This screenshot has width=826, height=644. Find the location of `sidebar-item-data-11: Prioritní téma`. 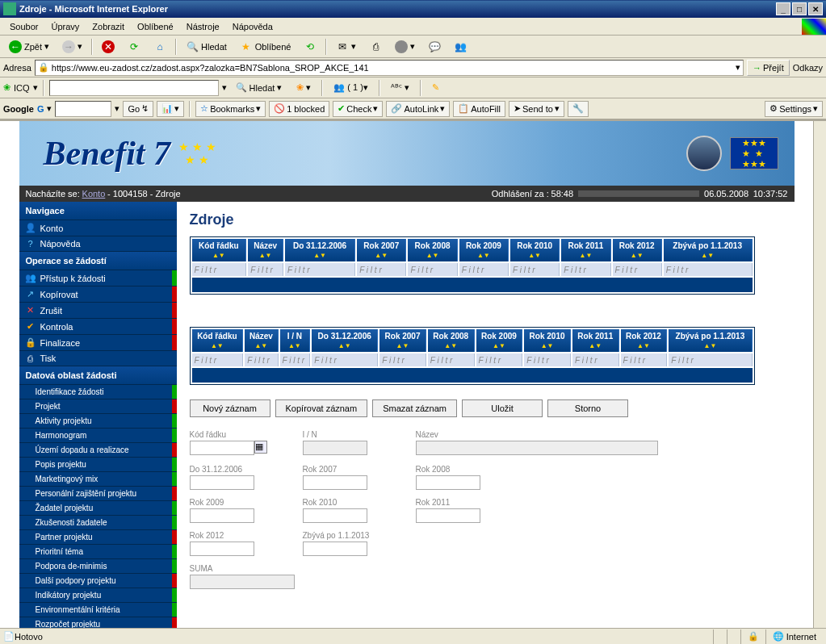

sidebar-item-data-11: Prioritní téma is located at coordinates (99, 552).